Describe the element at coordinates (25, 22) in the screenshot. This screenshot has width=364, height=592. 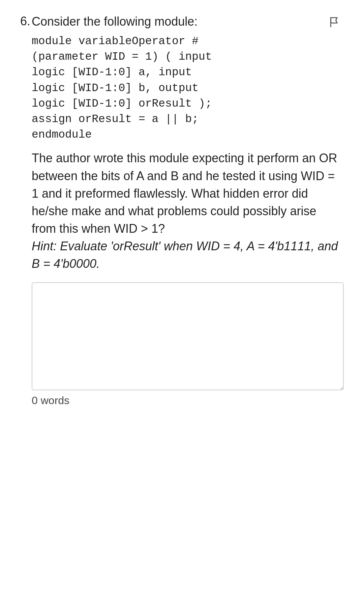
I see `question-number: 6.` at that location.